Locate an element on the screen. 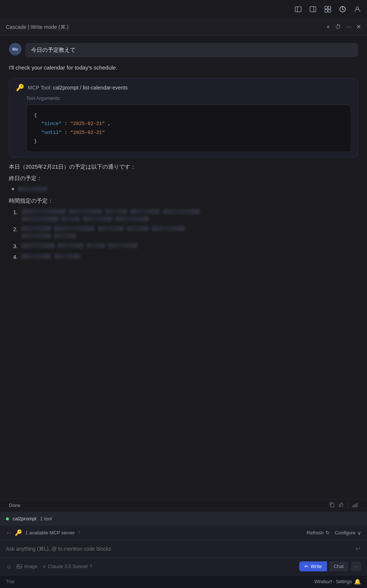 This screenshot has height=588, width=367. image-label: Image is located at coordinates (31, 567).